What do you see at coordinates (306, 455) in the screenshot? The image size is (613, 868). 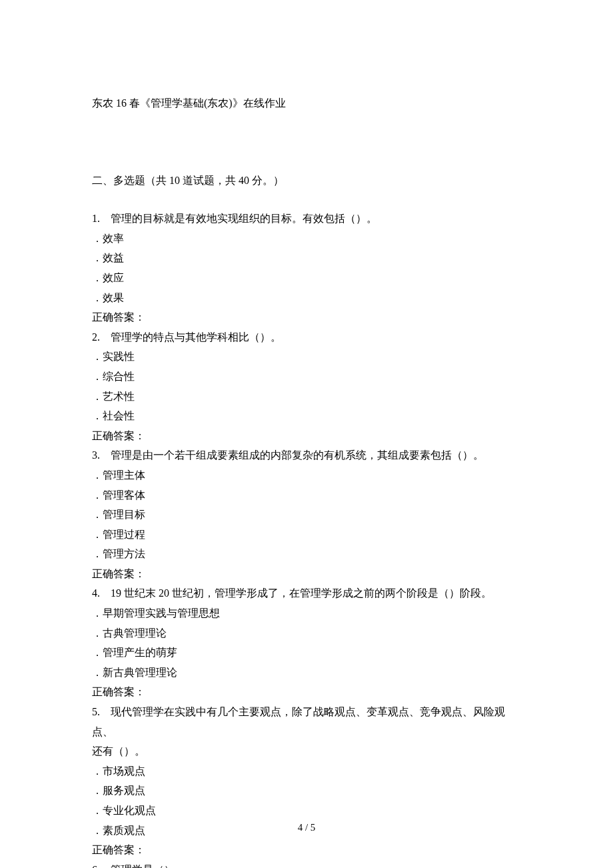 I see `question-stem: 3. 管理是由一个若干组成要素组成的内部复杂的有机系统，其组成要素包括（）。` at bounding box center [306, 455].